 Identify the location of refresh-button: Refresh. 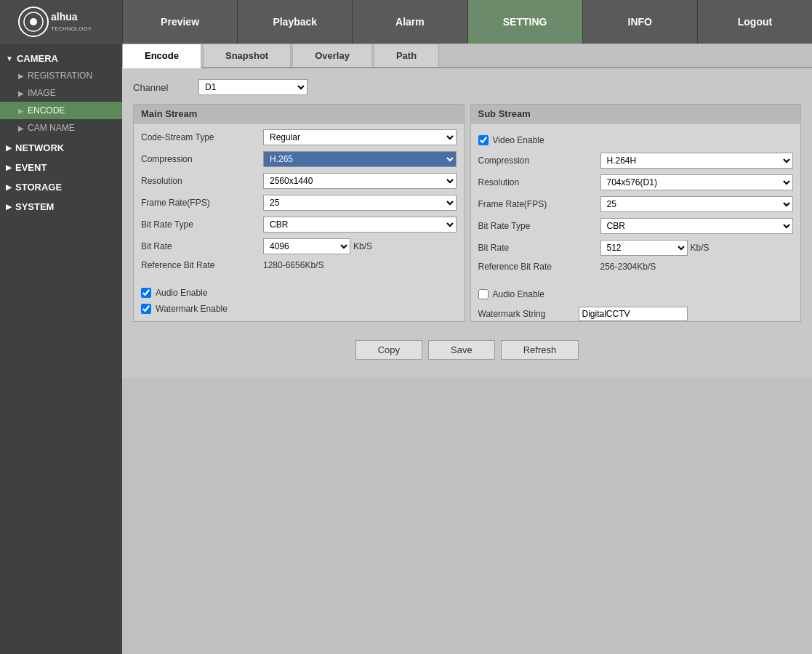
(540, 350).